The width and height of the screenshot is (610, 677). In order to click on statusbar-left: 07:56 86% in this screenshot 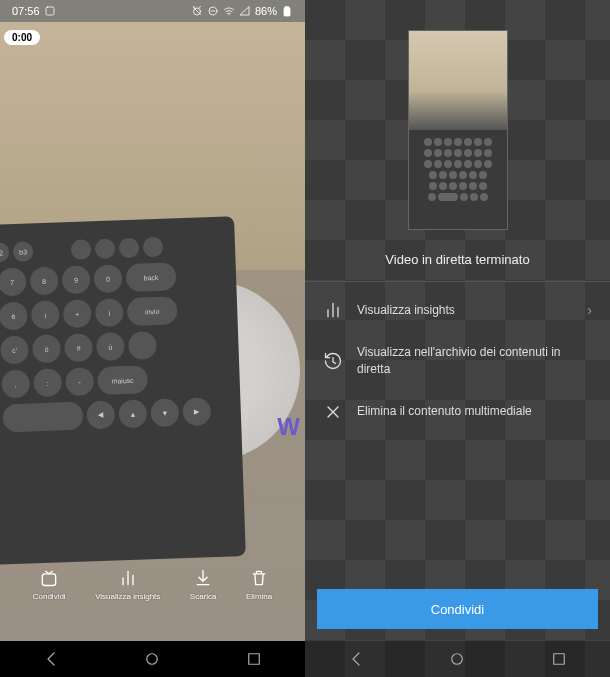, I will do `click(152, 11)`.